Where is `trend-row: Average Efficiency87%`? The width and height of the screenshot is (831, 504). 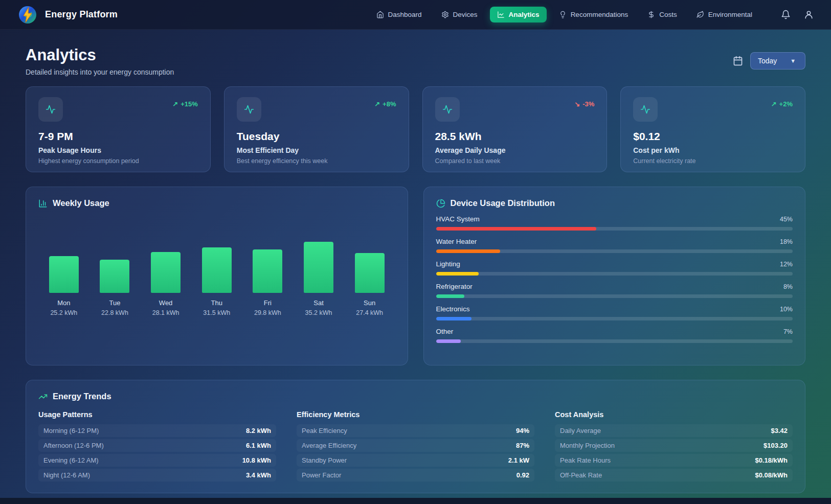
trend-row: Average Efficiency87% is located at coordinates (415, 446).